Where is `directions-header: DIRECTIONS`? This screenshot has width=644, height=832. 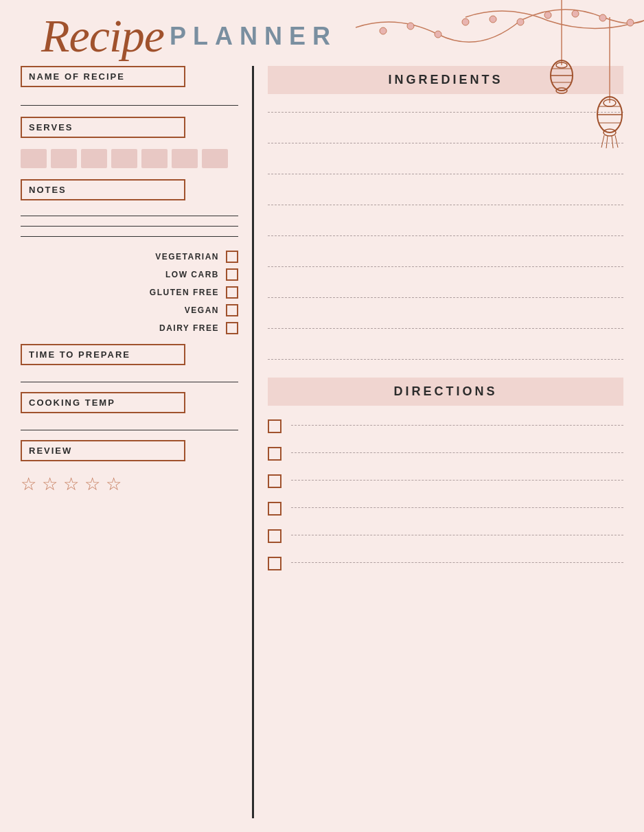
directions-header: DIRECTIONS is located at coordinates (446, 391).